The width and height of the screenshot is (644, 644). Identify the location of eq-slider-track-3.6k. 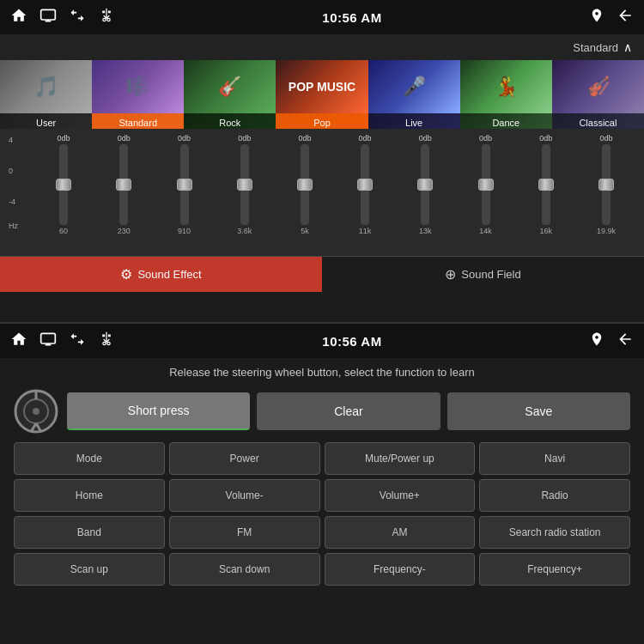
(245, 185).